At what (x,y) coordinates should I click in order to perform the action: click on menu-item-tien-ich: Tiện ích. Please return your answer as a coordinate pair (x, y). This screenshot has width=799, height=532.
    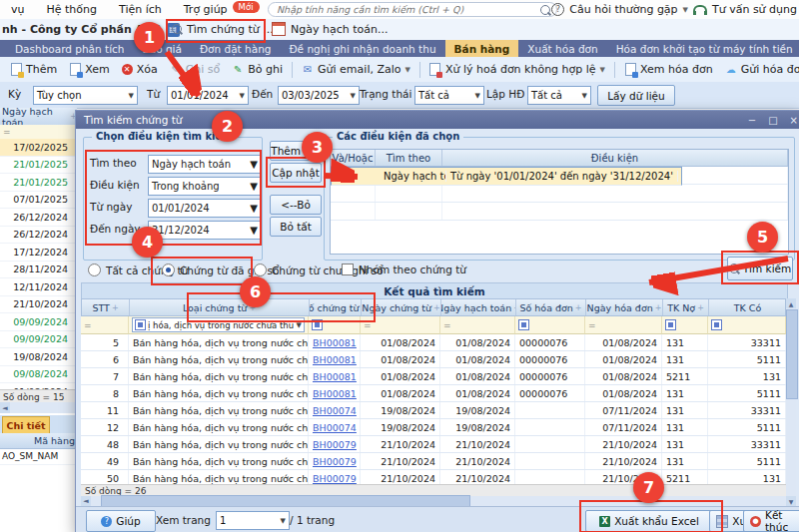
    Looking at the image, I should click on (140, 10).